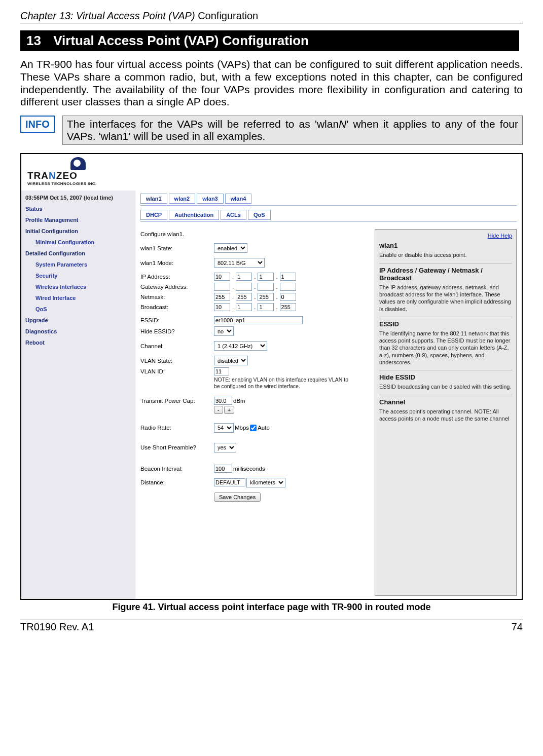 This screenshot has height=756, width=543. Describe the element at coordinates (446, 274) in the screenshot. I see `help-h-ip: IP Address / Gateway / Netmask / Broadca…` at that location.